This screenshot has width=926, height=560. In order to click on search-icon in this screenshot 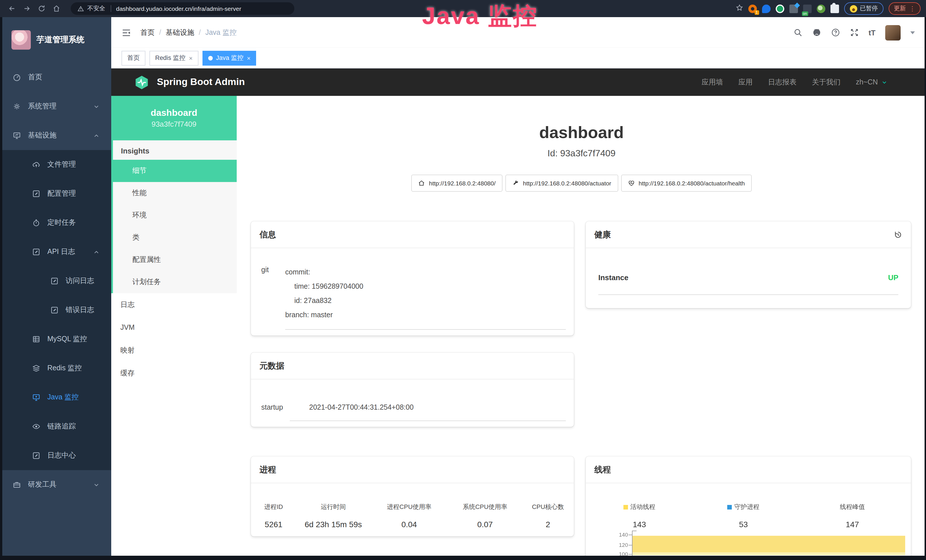, I will do `click(797, 32)`.